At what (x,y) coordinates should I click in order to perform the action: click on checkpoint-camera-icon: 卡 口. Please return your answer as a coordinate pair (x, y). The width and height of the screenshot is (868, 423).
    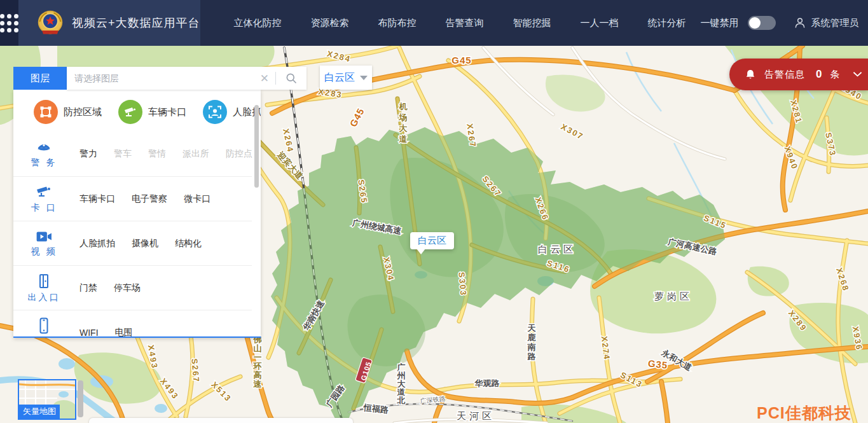
    Looking at the image, I should click on (39, 199).